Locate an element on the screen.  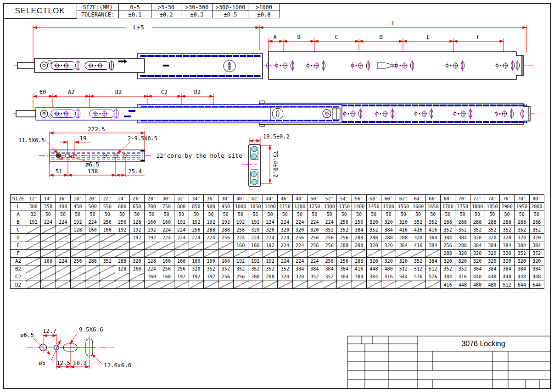
hole-site-detail-view: 272.5 19 is located at coordinates (130, 151).